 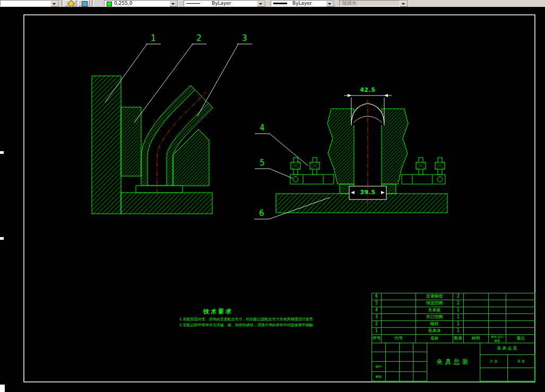 I want to click on part-no: 3, so click(x=377, y=317).